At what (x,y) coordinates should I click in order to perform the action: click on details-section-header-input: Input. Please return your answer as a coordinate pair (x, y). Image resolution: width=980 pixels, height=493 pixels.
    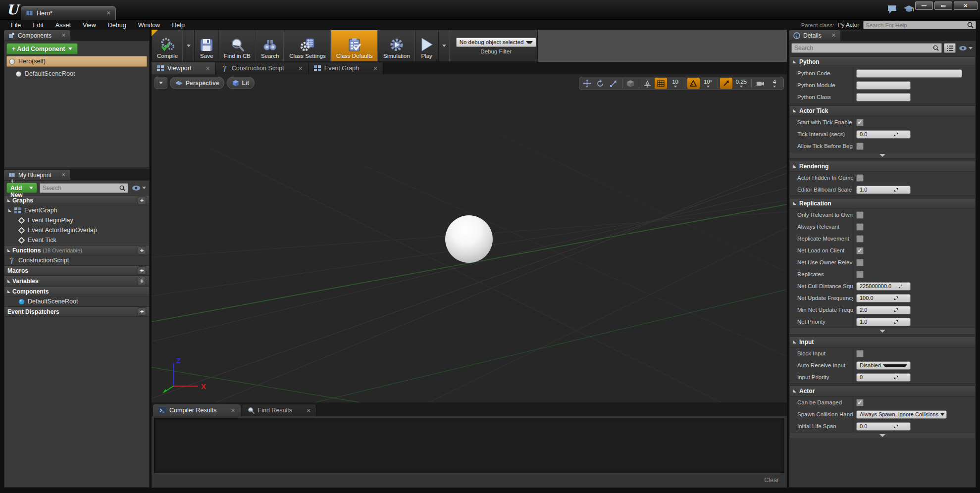
    Looking at the image, I should click on (882, 343).